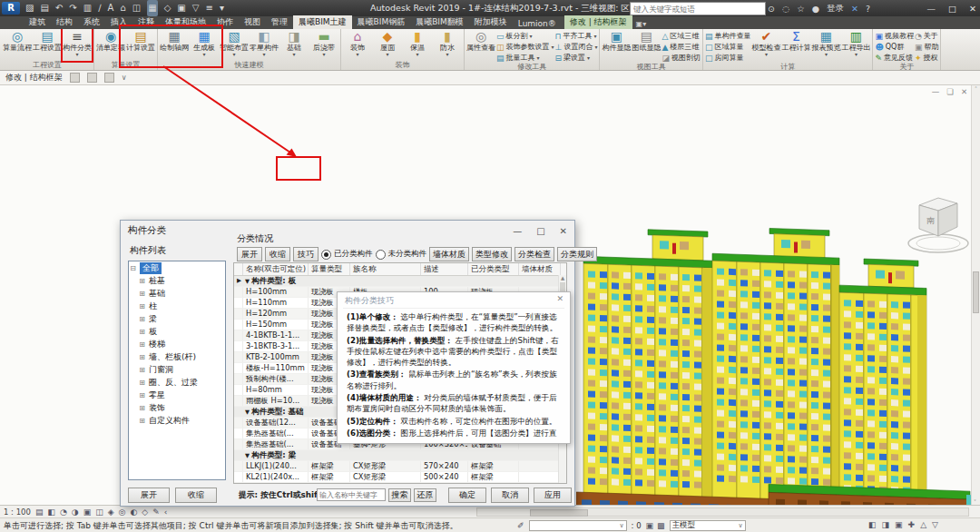 The width and height of the screenshot is (980, 532). Describe the element at coordinates (886, 525) in the screenshot. I see `select-underlay-icon: ◨` at that location.